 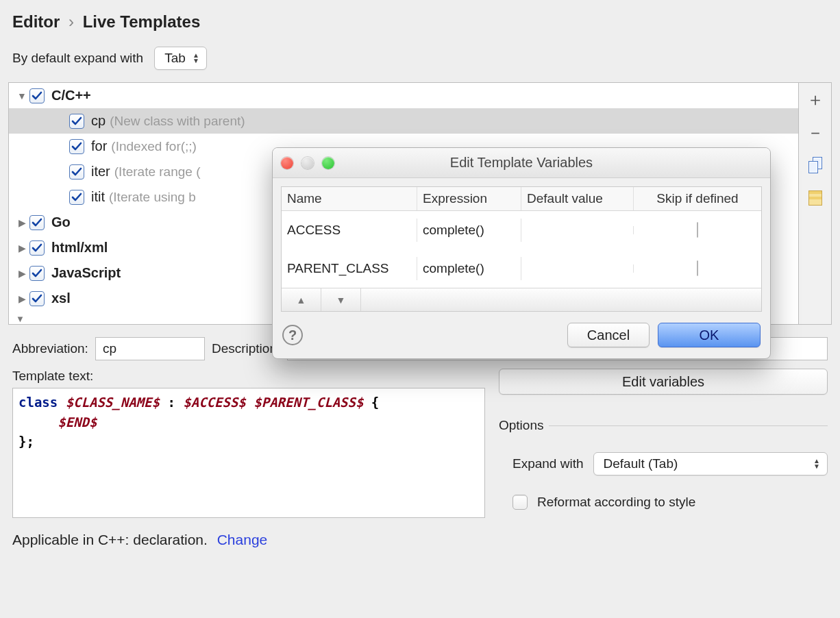 I want to click on code-var: $ACCESS$, so click(x=214, y=402).